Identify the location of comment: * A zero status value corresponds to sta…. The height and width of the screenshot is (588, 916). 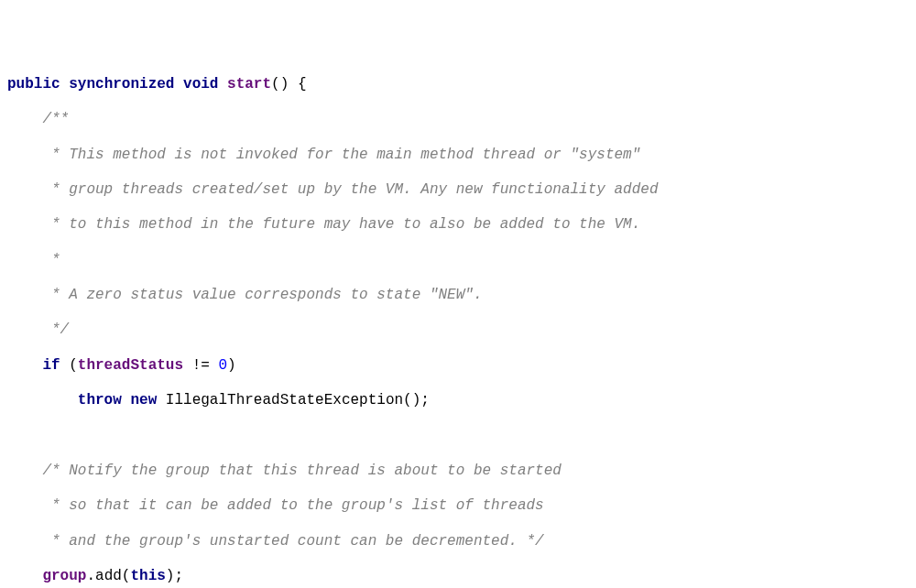
(245, 295).